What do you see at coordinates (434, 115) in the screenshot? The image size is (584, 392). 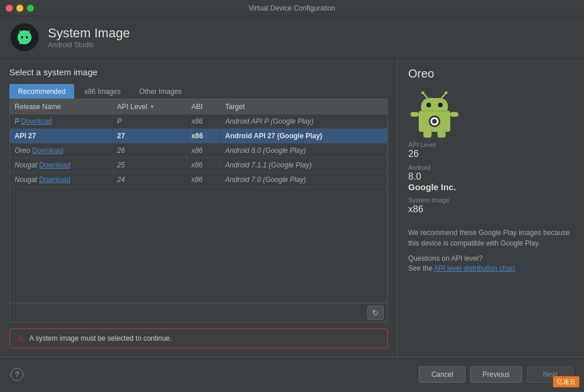 I see `android-robot` at bounding box center [434, 115].